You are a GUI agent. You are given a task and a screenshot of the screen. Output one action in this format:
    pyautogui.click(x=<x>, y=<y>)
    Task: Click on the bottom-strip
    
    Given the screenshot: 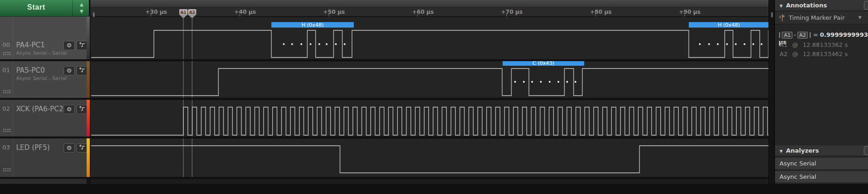 What is the action you would take?
    pyautogui.click(x=434, y=189)
    